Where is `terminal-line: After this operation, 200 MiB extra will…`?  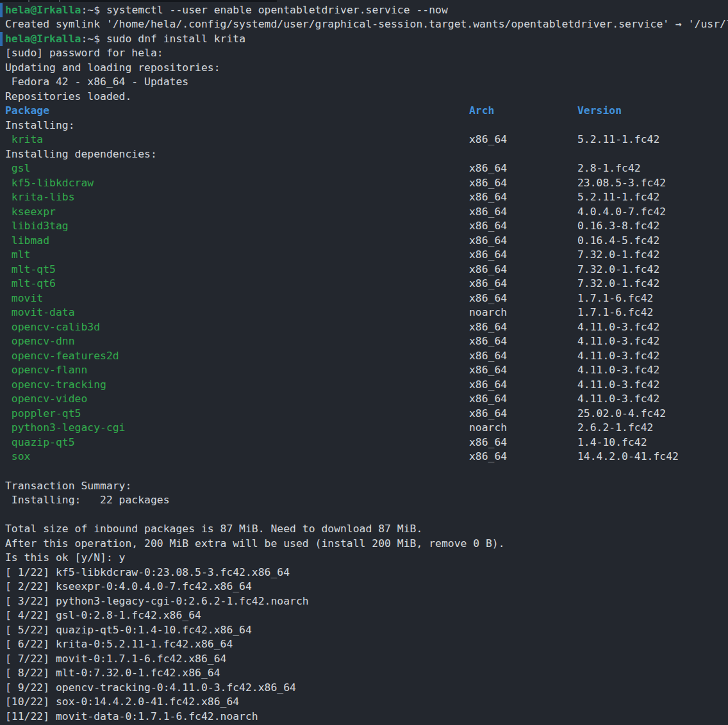 terminal-line: After this operation, 200 MiB extra will… is located at coordinates (364, 544).